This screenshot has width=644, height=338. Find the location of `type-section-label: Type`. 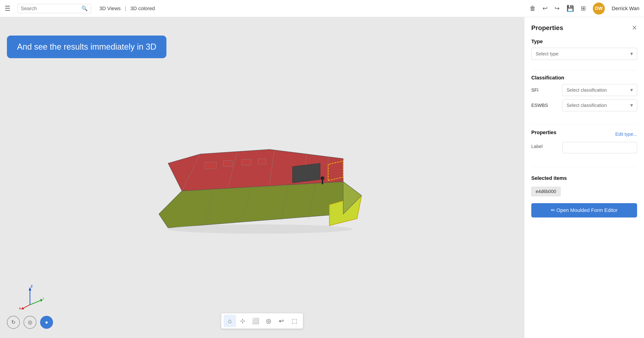

type-section-label: Type is located at coordinates (584, 42).